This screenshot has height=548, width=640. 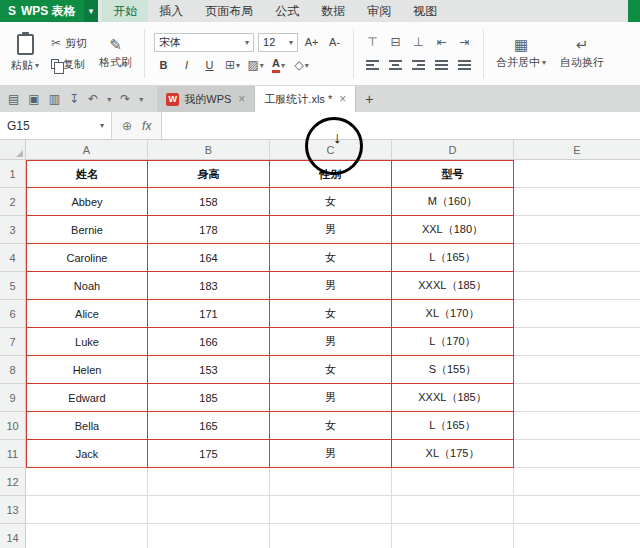 What do you see at coordinates (453, 150) in the screenshot?
I see `column-header-D: D` at bounding box center [453, 150].